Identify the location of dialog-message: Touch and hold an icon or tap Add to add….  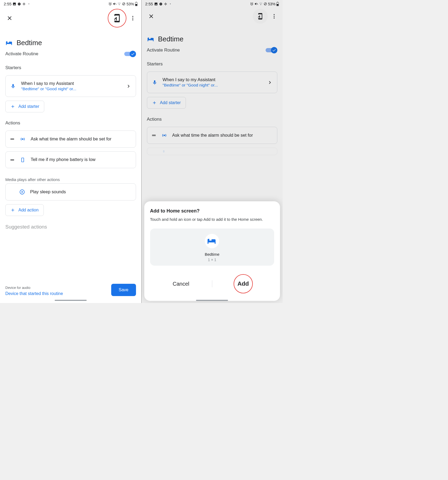
(212, 219).